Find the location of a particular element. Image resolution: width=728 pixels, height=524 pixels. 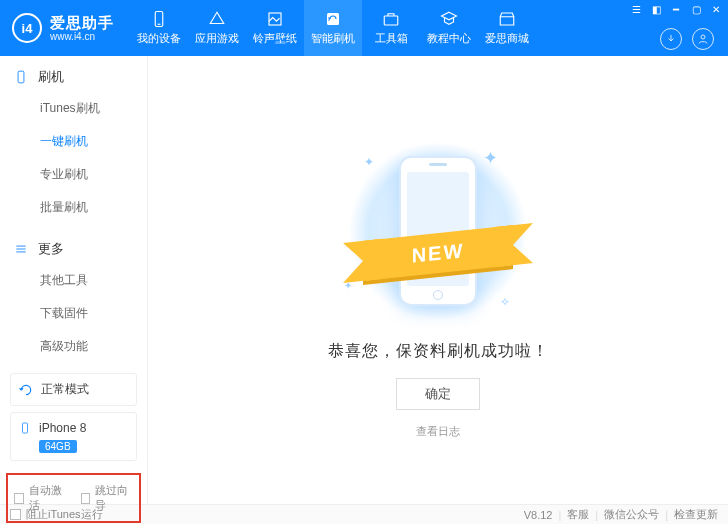

connected-device: iPhone 8 64GB is located at coordinates (74, 436).